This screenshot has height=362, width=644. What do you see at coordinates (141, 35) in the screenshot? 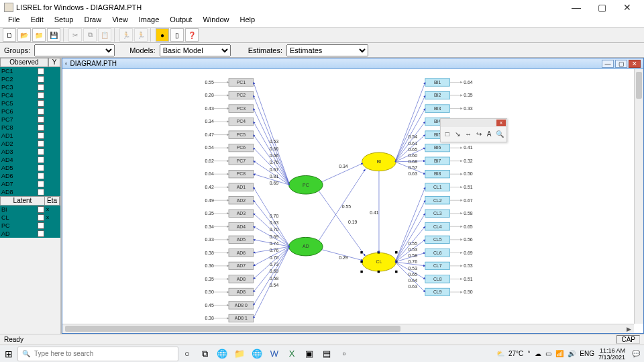
I see `run2-icon: 🏃` at bounding box center [141, 35].